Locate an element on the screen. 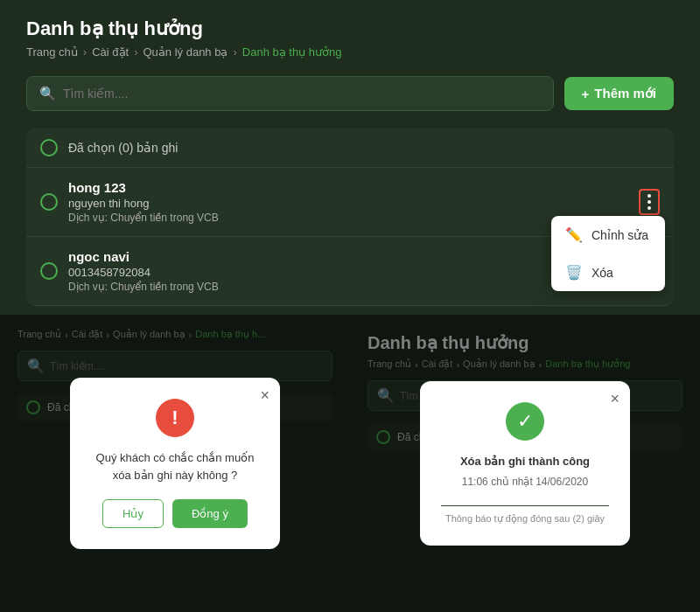 The width and height of the screenshot is (700, 612). edit-label: Chỉnh sửa is located at coordinates (620, 235).